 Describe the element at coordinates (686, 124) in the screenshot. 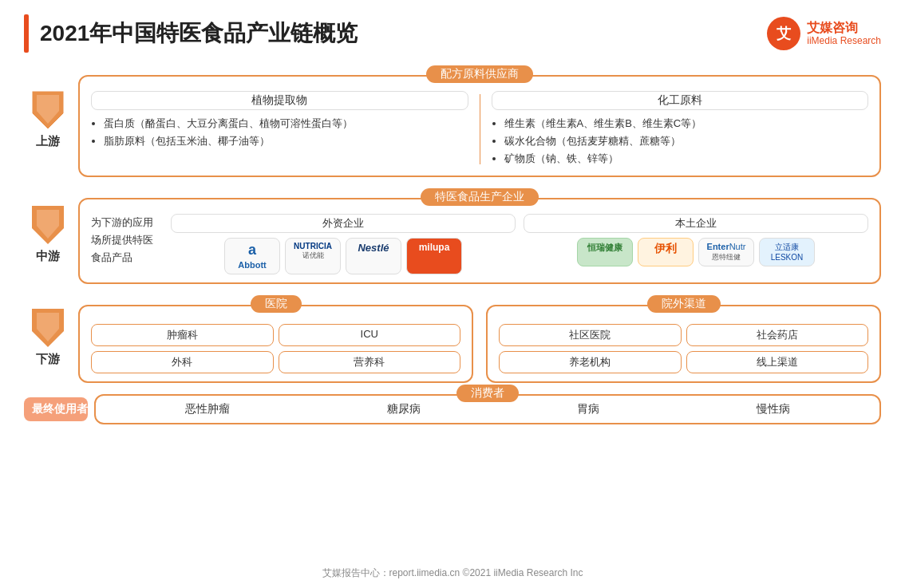

I see `list-item: 维生素（维生素A、维生素B、维生素C等）` at that location.